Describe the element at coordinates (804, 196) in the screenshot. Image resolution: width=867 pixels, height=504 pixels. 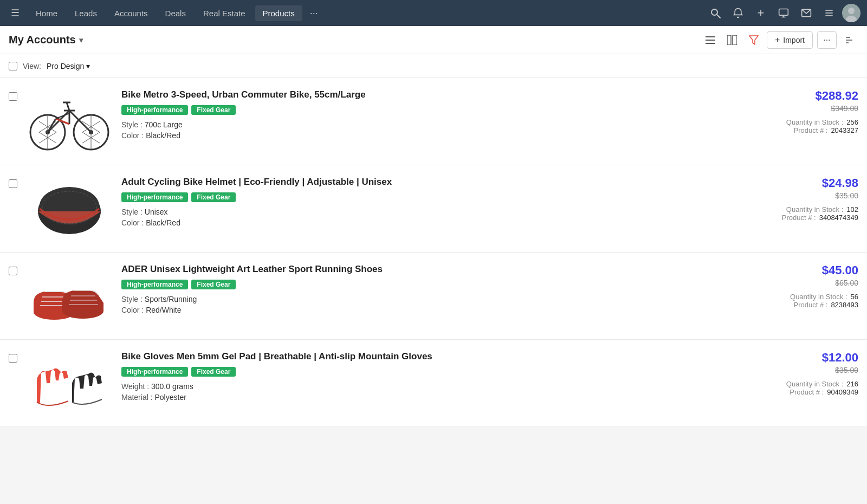
I see `price-original: $35.00` at that location.